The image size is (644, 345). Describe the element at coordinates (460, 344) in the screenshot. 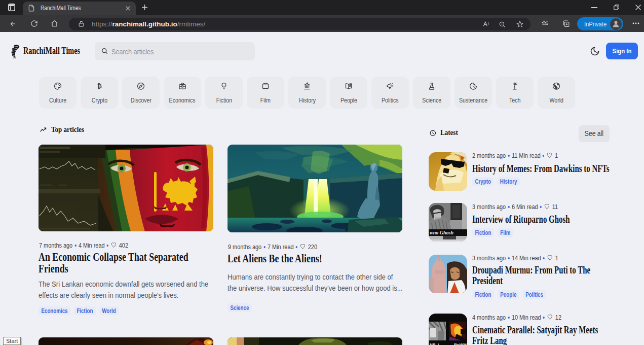

I see `svg-text: RoWM` at that location.